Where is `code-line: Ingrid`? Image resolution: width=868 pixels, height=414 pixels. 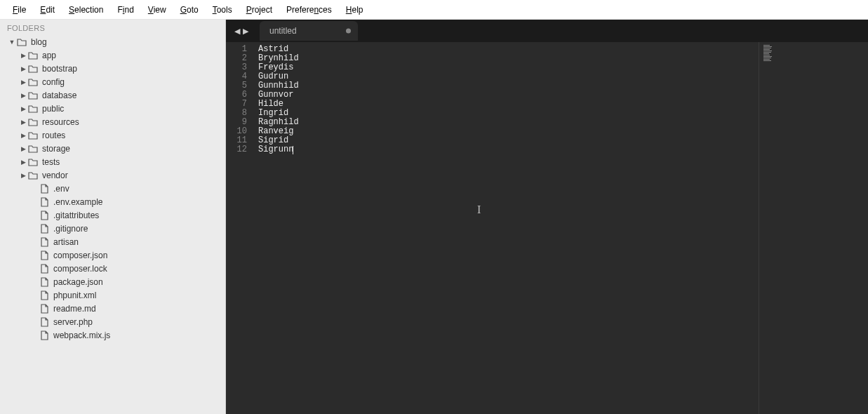 code-line: Ingrid is located at coordinates (508, 114).